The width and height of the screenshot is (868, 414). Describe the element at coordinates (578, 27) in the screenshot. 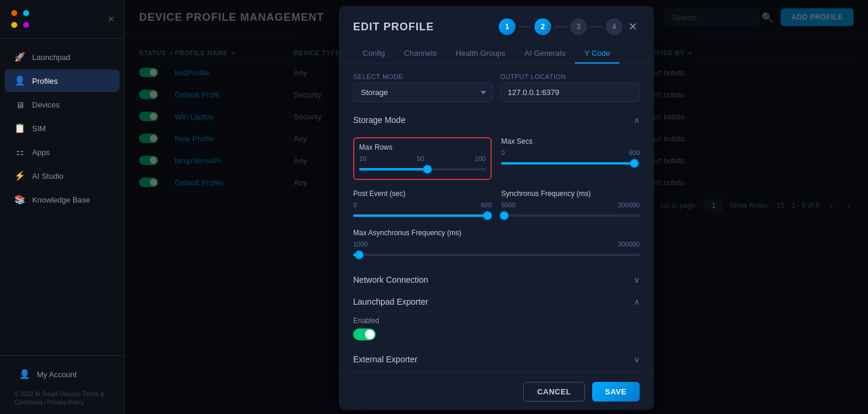

I see `step-3-button: 3` at that location.